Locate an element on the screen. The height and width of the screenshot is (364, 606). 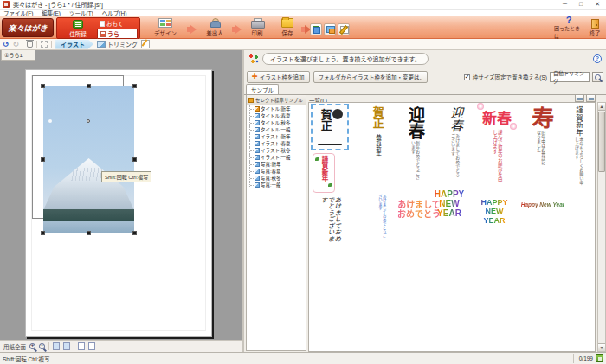
design-button: デザイン is located at coordinates (165, 28).